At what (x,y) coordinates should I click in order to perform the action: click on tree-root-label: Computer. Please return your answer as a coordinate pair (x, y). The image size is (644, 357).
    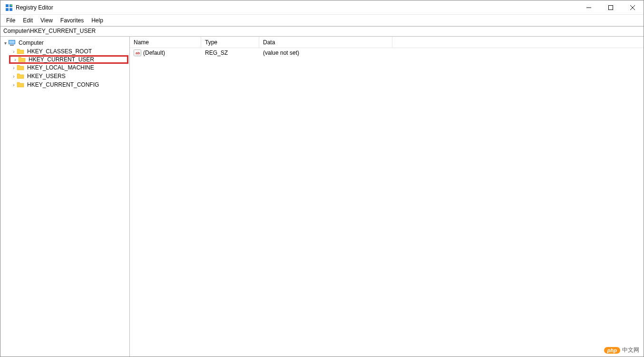
    Looking at the image, I should click on (31, 43).